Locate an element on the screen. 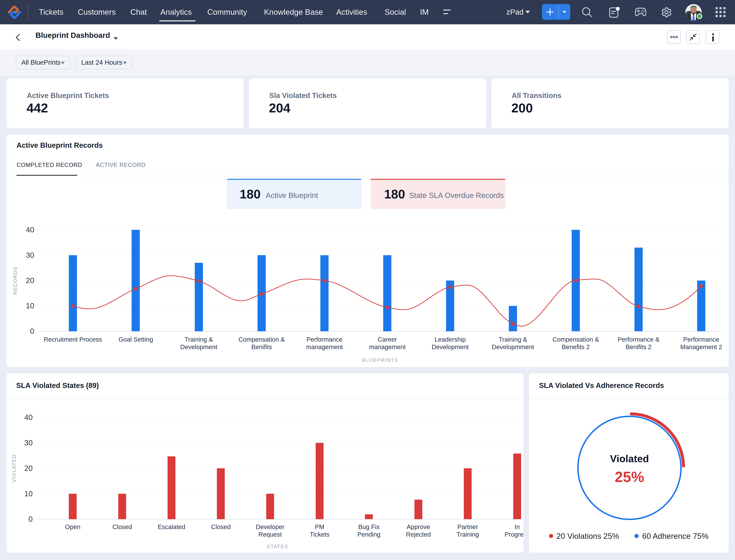 The width and height of the screenshot is (735, 560). svg-text: Performance & is located at coordinates (639, 339).